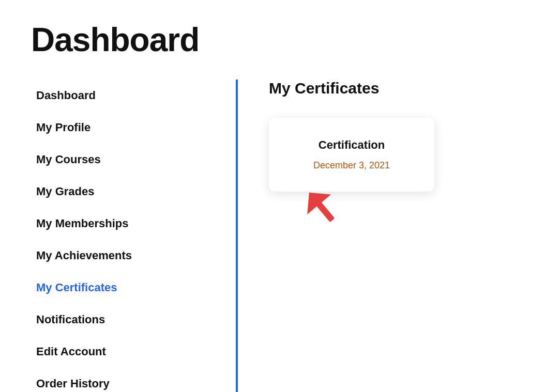 Image resolution: width=545 pixels, height=392 pixels. What do you see at coordinates (134, 380) in the screenshot?
I see `sidebar-item-order-history: Order History` at bounding box center [134, 380].